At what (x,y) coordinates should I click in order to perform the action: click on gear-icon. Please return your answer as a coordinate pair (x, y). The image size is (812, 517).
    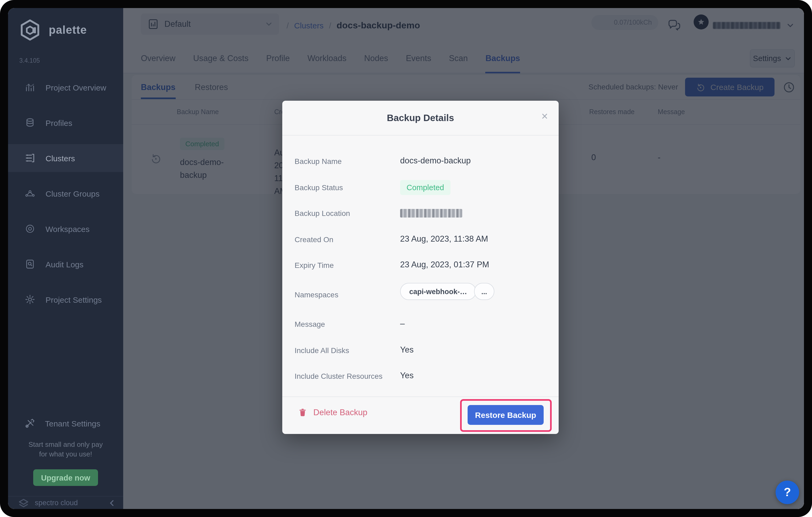
    Looking at the image, I should click on (30, 299).